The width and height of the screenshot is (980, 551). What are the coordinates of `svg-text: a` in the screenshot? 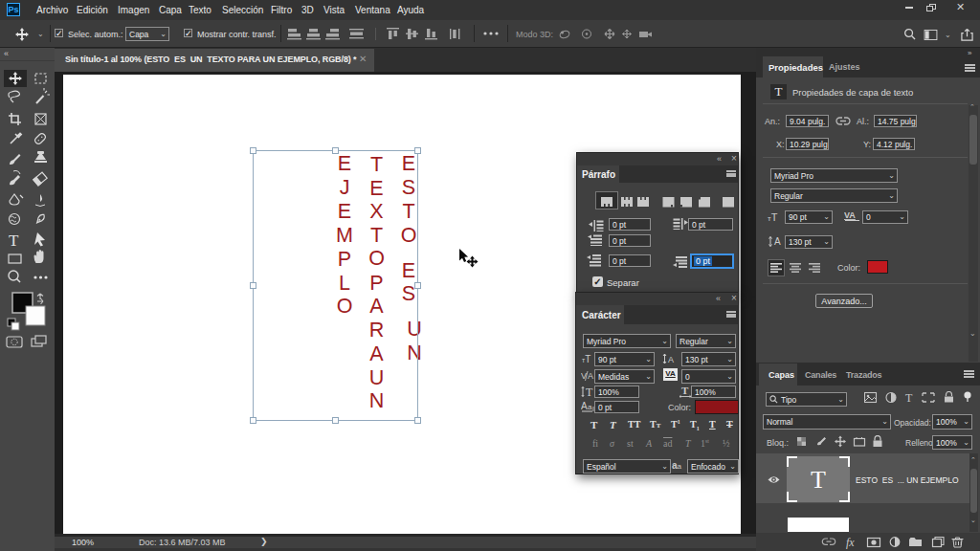 It's located at (590, 408).